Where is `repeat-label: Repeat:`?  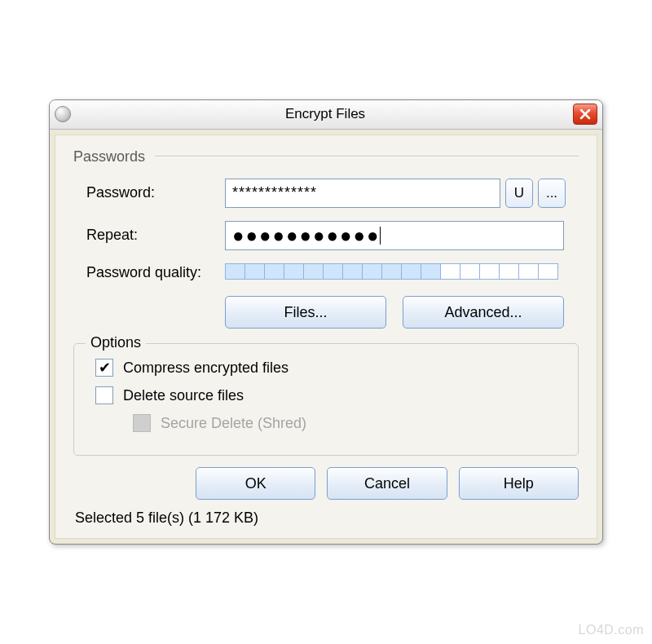
repeat-label: Repeat: is located at coordinates (156, 235).